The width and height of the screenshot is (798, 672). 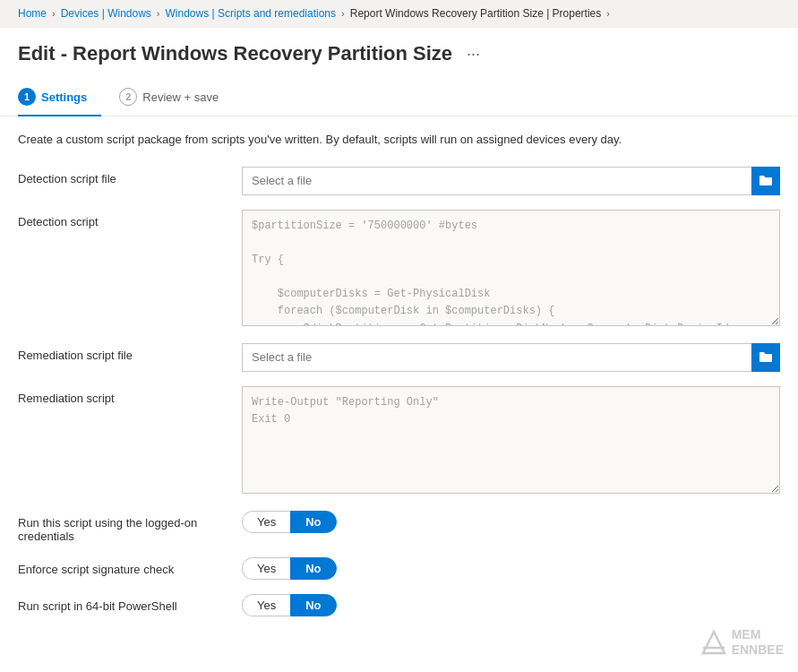 I want to click on watermark-icon, so click(x=714, y=642).